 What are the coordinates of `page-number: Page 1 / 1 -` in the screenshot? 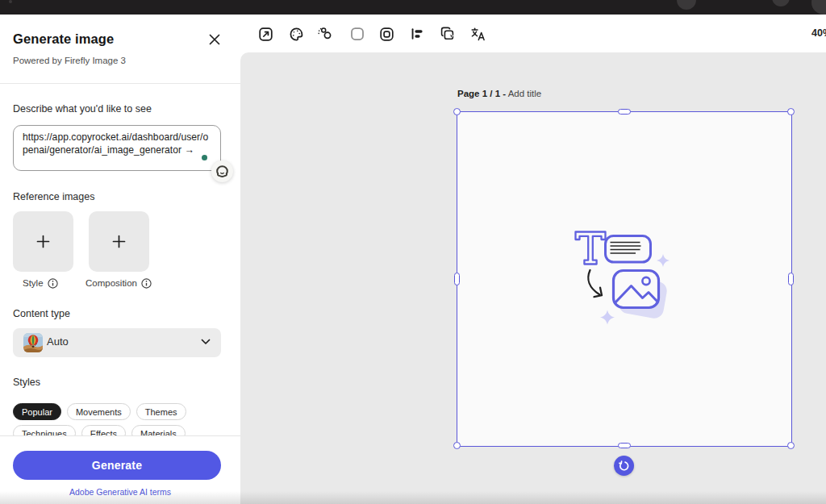 It's located at (482, 94).